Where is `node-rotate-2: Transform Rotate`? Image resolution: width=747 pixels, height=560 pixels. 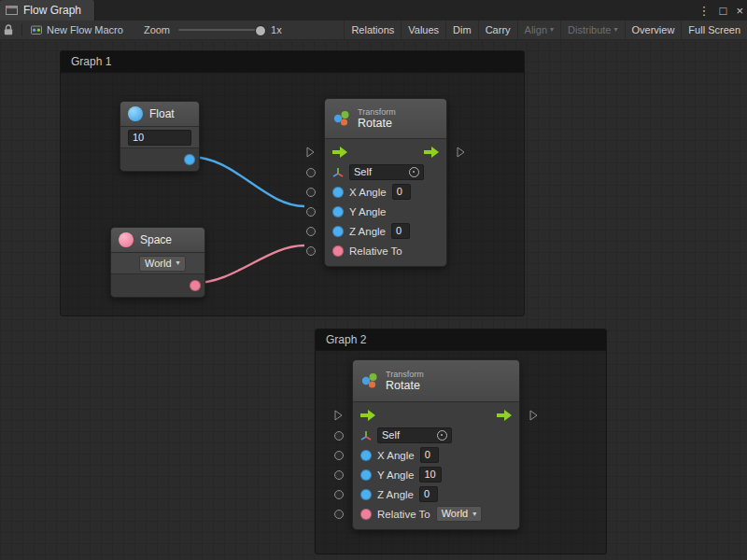
node-rotate-2: Transform Rotate is located at coordinates (436, 444).